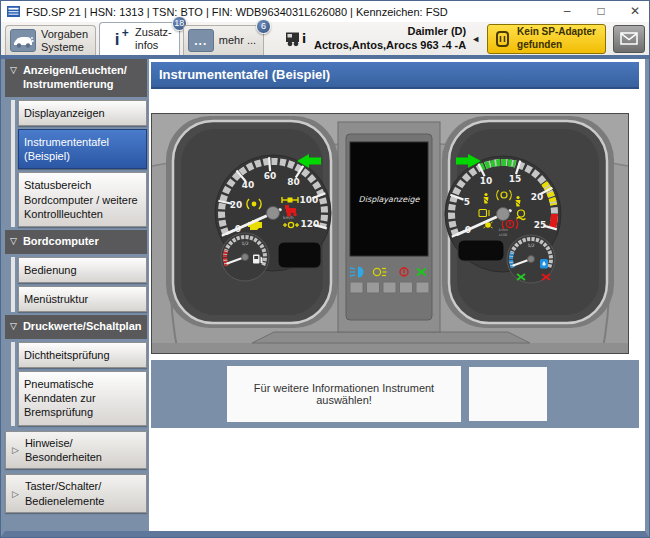  What do you see at coordinates (516, 179) in the screenshot?
I see `svg-text: 15` at bounding box center [516, 179].